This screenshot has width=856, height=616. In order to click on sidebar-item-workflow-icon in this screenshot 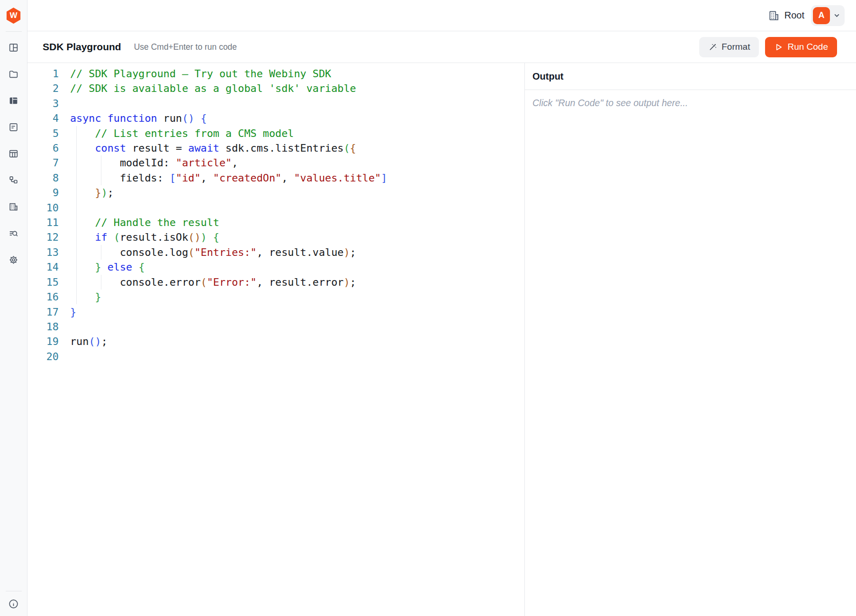, I will do `click(14, 180)`.